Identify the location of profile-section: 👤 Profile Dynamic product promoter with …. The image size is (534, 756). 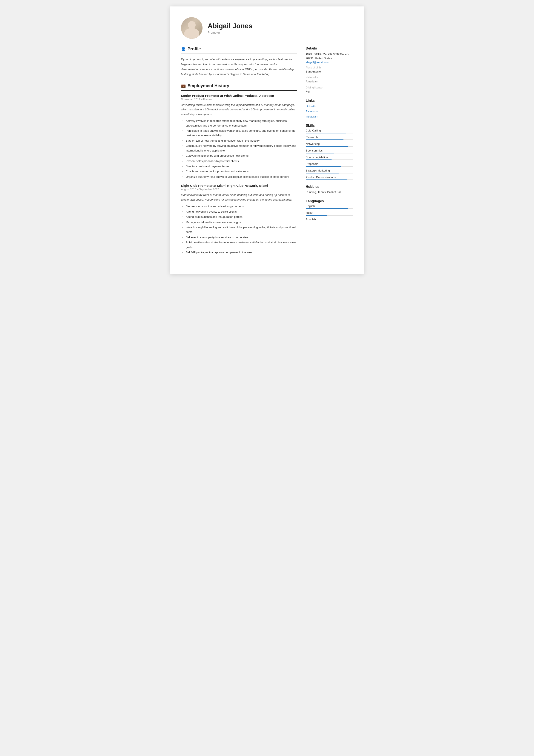
(239, 62).